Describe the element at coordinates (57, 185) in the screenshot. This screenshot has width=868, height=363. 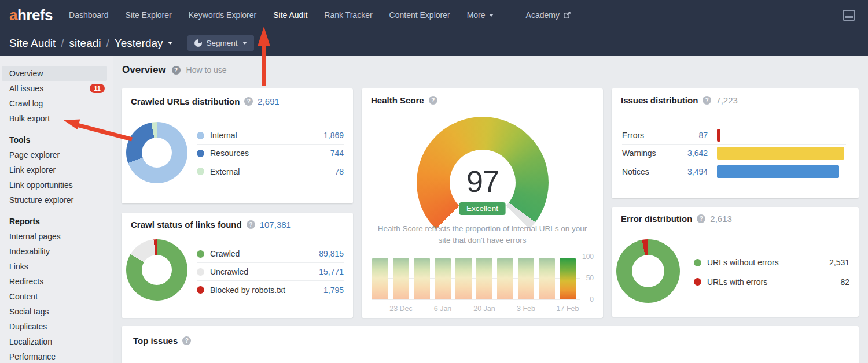
I see `sidebar-item-link-opportunities: Link opportunities` at that location.